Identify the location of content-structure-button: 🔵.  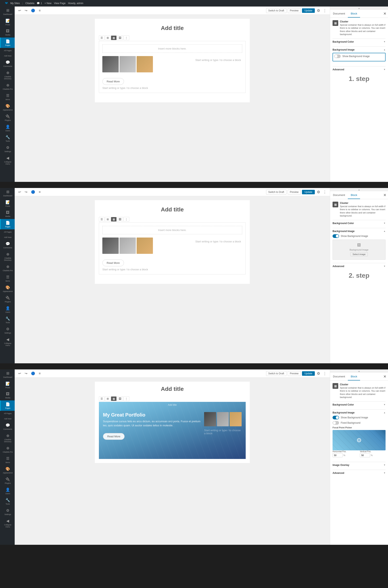
(33, 10).